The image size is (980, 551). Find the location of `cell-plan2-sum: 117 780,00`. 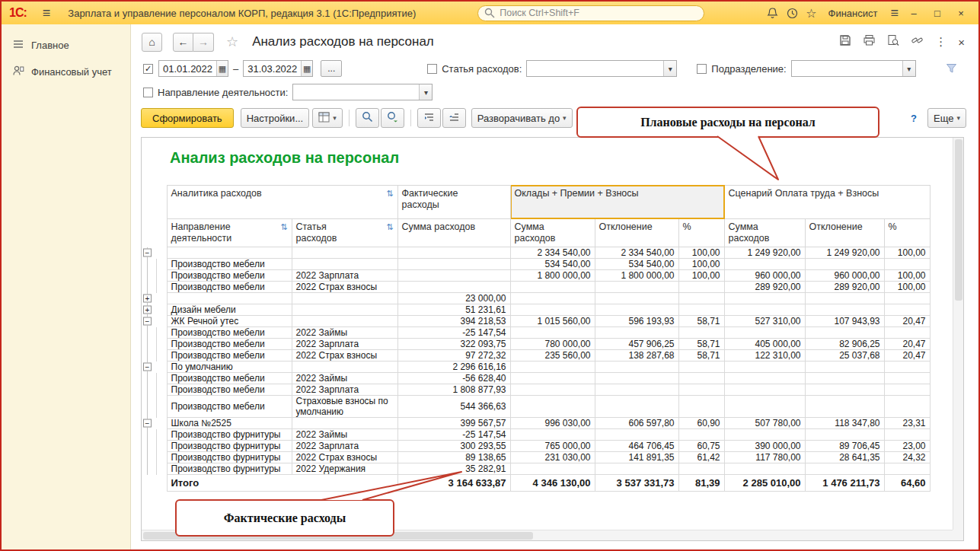

cell-plan2-sum: 117 780,00 is located at coordinates (765, 458).